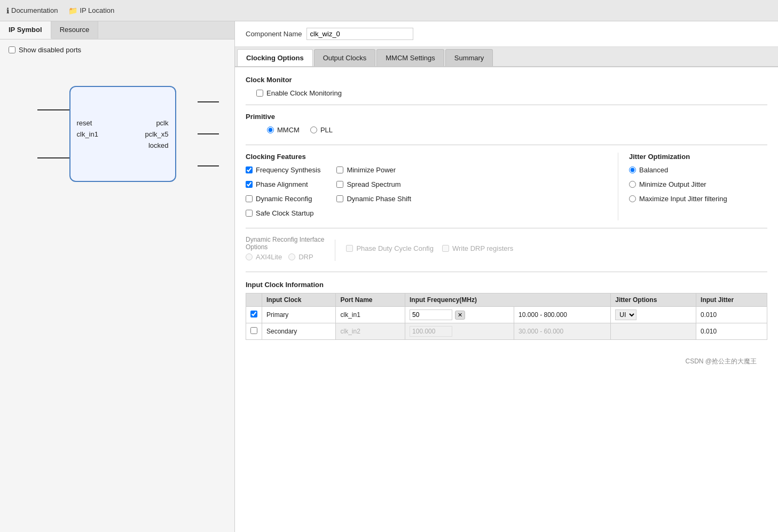  Describe the element at coordinates (288, 170) in the screenshot. I see `freq-synthesis-label: Frequency Synthesis` at that location.